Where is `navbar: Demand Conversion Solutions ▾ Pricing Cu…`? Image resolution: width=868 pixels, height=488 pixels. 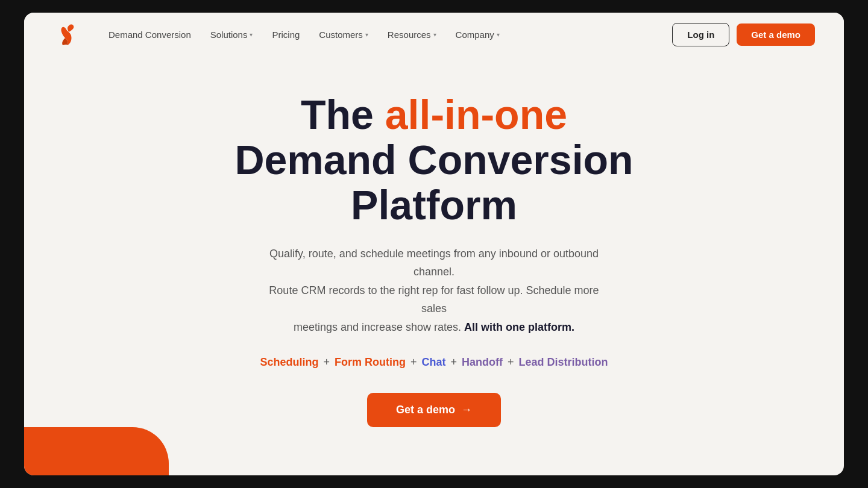 navbar: Demand Conversion Solutions ▾ Pricing Cu… is located at coordinates (434, 34).